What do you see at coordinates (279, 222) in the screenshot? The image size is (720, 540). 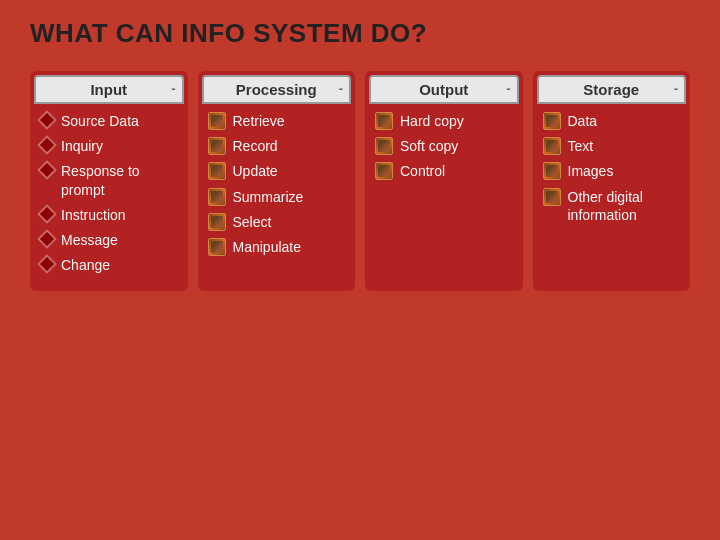 I see `list-item: Select` at bounding box center [279, 222].